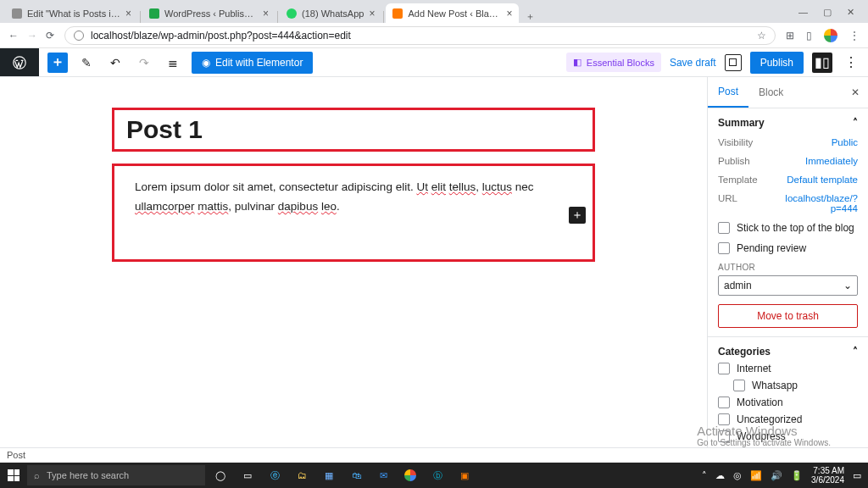 The height and width of the screenshot is (488, 868). I want to click on publish-label: Publish, so click(734, 161).